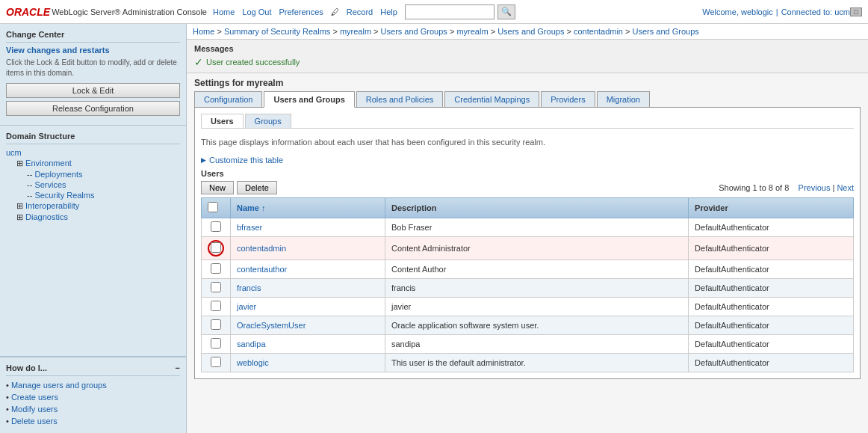 Image resolution: width=868 pixels, height=433 pixels. What do you see at coordinates (261, 248) in the screenshot?
I see `user-link-1: contentadmin` at bounding box center [261, 248].